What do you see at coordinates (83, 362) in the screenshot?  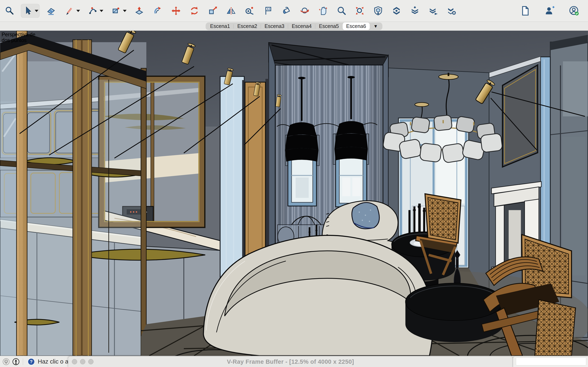 I see `window-controls` at bounding box center [83, 362].